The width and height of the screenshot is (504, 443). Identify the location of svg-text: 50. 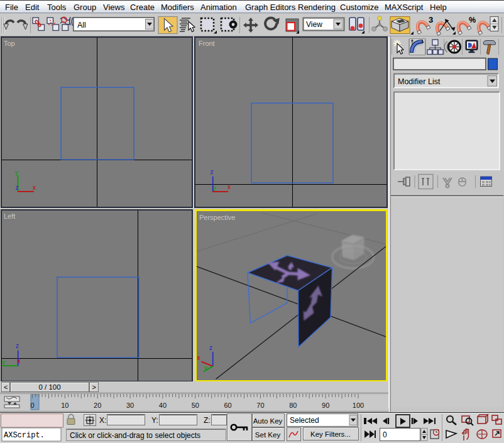
(195, 405).